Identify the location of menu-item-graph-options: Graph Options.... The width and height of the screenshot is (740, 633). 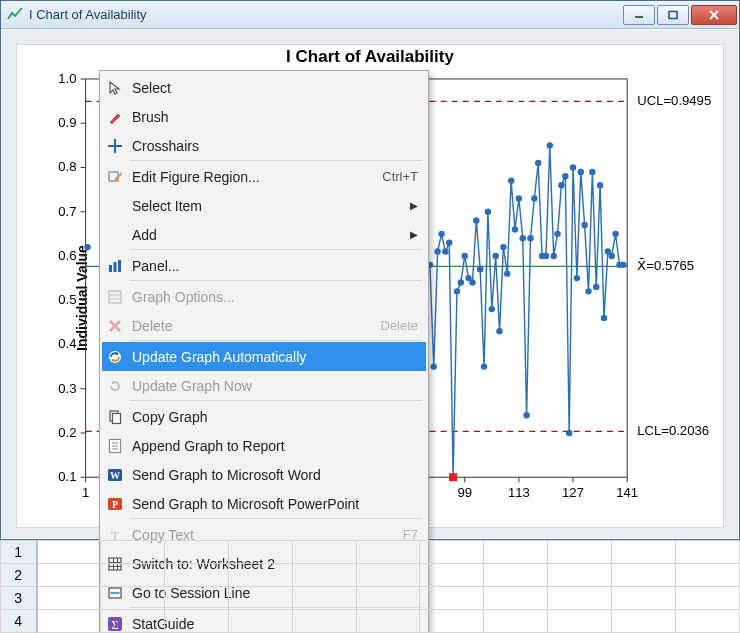
(264, 296).